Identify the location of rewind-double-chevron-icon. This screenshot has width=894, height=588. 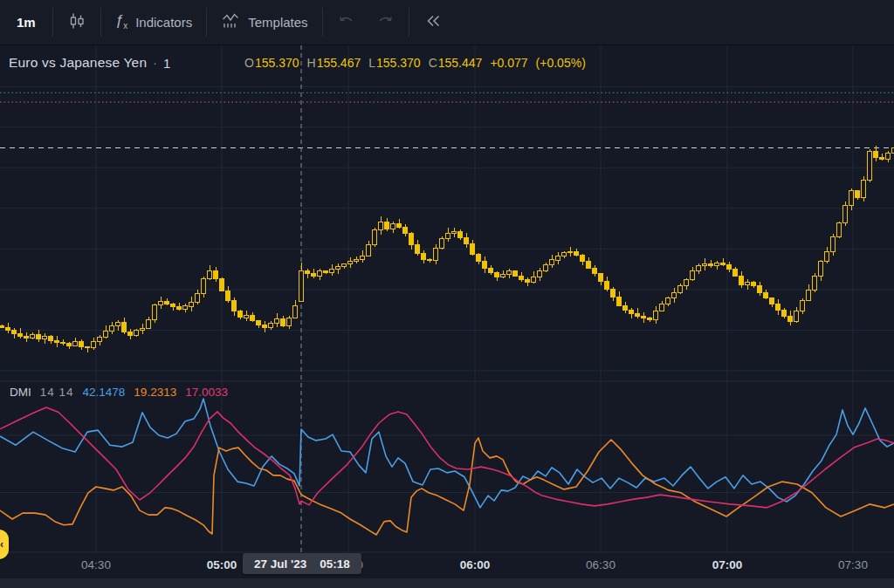
(433, 23).